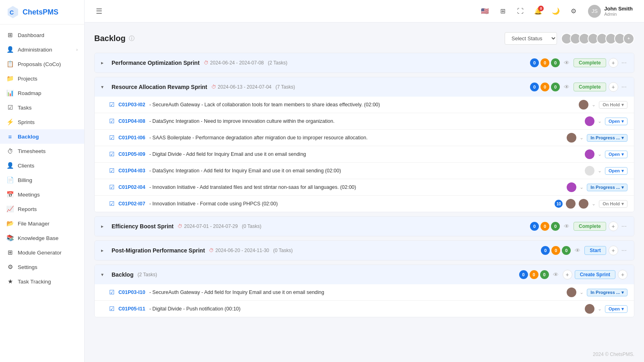  I want to click on sidebar-item-file-manager: 📂 File Manager, so click(42, 223).